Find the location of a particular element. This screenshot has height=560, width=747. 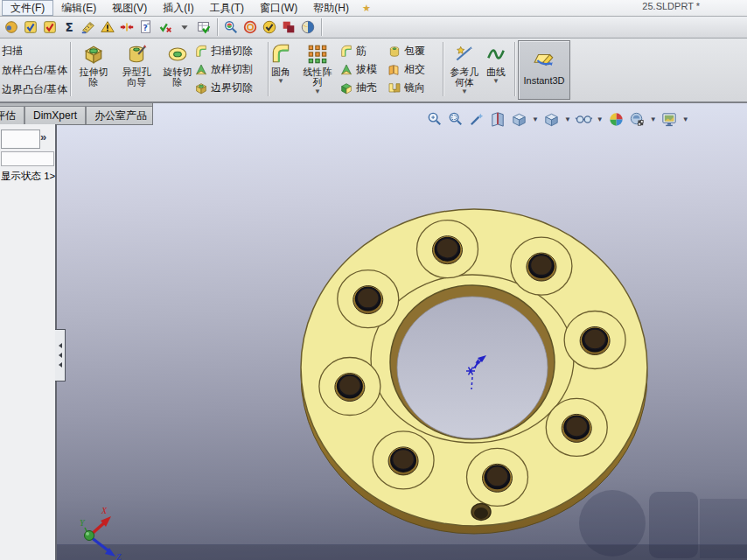

revolved-cut-button: 旋转切除 is located at coordinates (178, 70).